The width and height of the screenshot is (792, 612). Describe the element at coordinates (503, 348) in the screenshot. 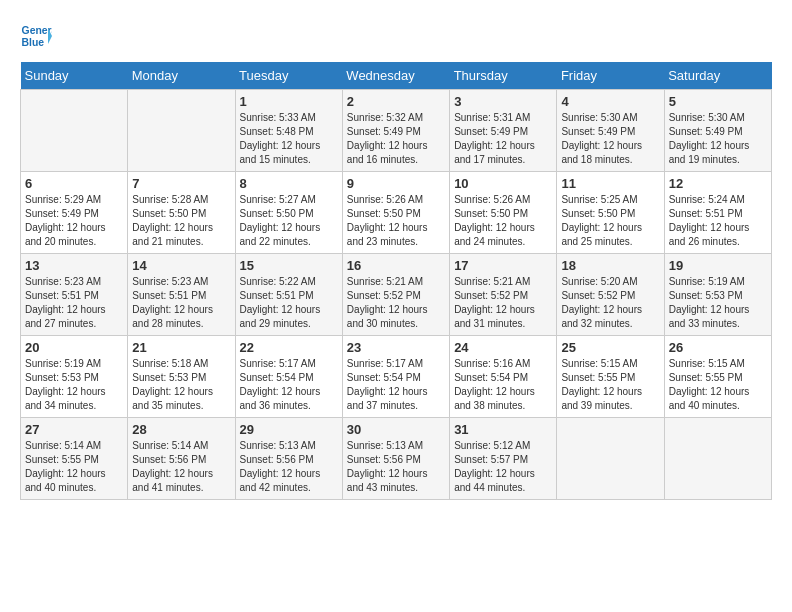

I see `day-number: 24` at that location.